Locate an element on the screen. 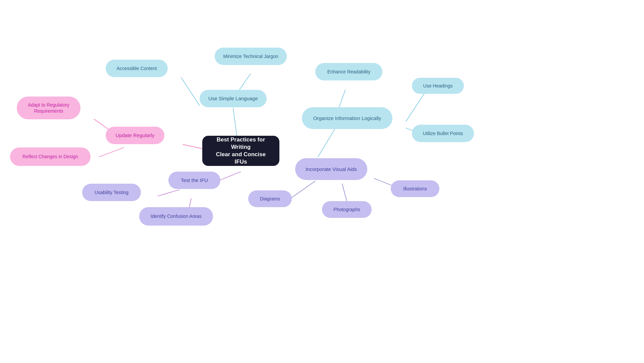 Image resolution: width=644 pixels, height=363 pixels. minimize-jargon-node: Minimize Technical Jargon is located at coordinates (251, 56).